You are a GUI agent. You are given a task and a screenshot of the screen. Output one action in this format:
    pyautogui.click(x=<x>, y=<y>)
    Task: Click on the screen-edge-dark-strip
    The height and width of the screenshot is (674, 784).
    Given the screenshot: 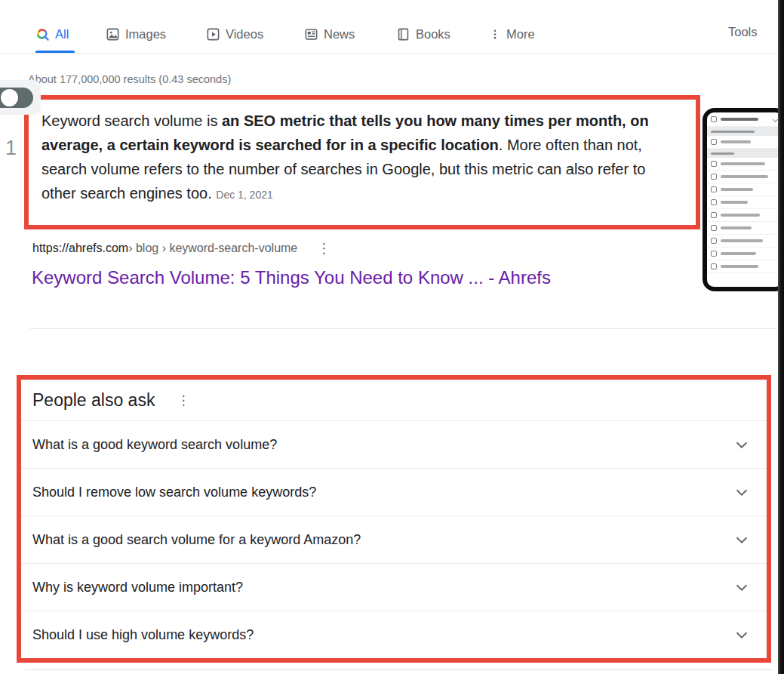 What is the action you would take?
    pyautogui.click(x=781, y=337)
    